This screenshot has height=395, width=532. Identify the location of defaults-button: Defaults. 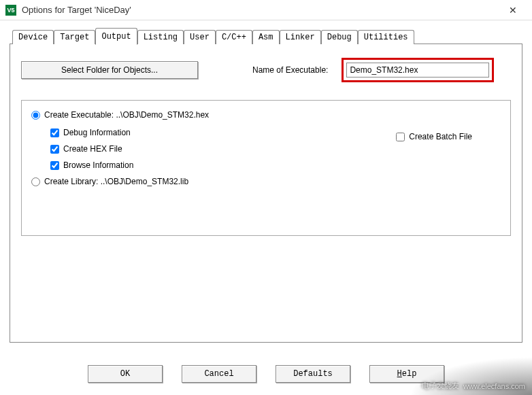
(313, 374).